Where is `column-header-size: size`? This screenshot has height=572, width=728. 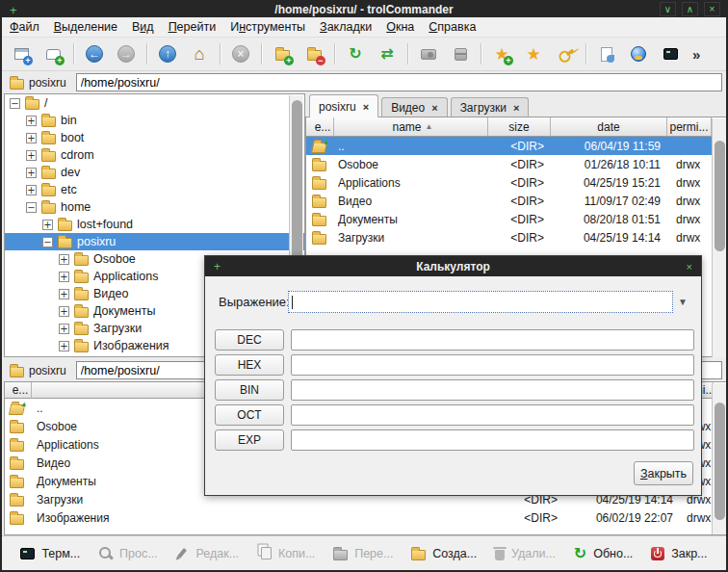
column-header-size: size is located at coordinates (520, 127).